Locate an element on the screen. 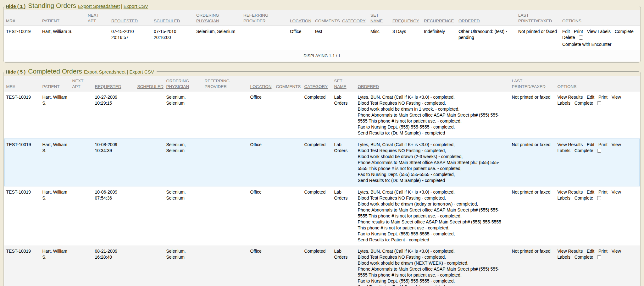 Image resolution: width=644 pixels, height=286 pixels. complete-with-encounter-link: Complete with Encounter is located at coordinates (600, 45).